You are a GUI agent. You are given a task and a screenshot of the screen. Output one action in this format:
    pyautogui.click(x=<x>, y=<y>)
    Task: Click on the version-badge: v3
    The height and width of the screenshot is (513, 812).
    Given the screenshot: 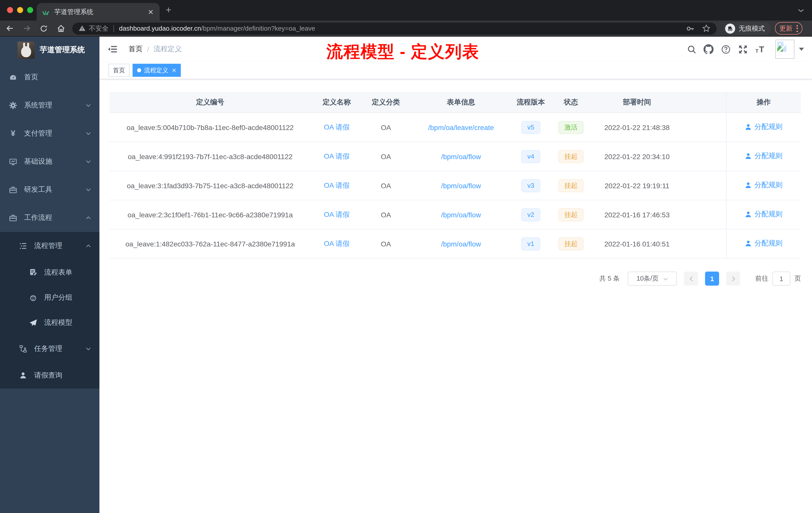 What is the action you would take?
    pyautogui.click(x=531, y=185)
    